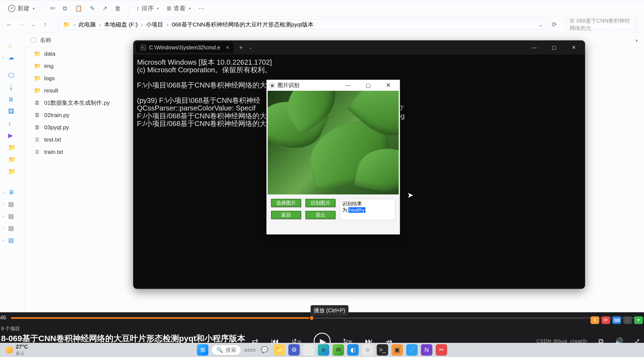 The image size is (644, 357). What do you see at coordinates (617, 320) in the screenshot?
I see `badge-icon: ⌨` at bounding box center [617, 320].